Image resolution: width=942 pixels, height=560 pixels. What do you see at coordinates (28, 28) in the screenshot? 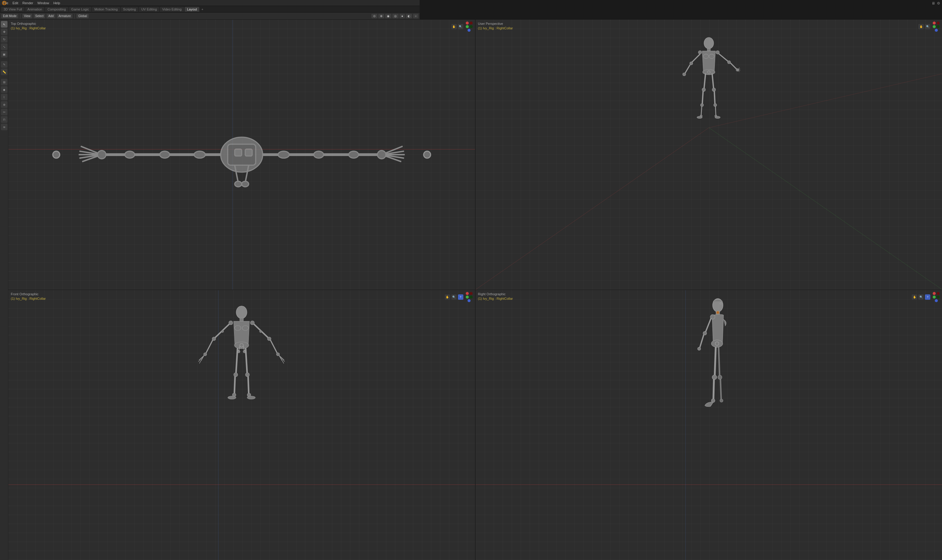
I see `rig-name-tl: (1) Ivy_Rig : RightCollar` at bounding box center [28, 28].